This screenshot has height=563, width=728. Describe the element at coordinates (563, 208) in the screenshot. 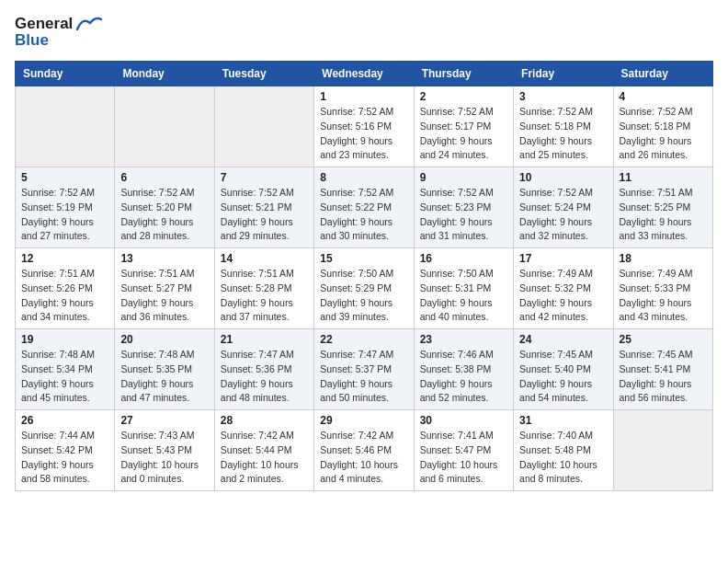

I see `calendar-cell: 10 Sunrise: 7:52 AMSunset: 5:24 PMDaylig…` at that location.